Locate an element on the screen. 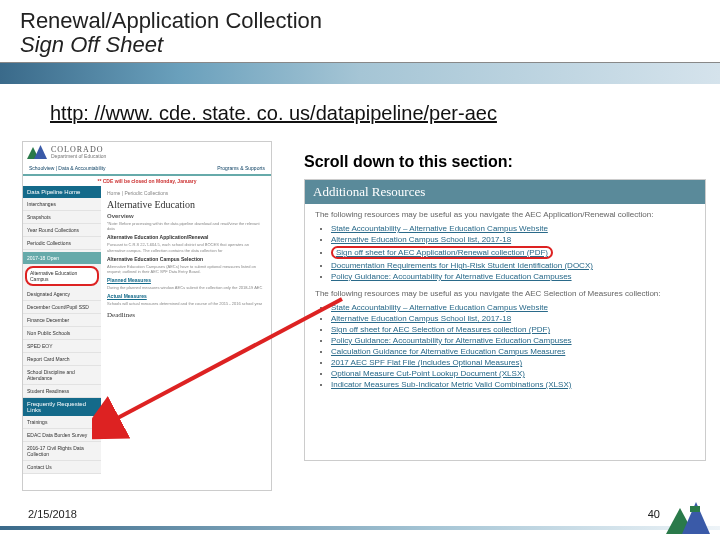  para: Pursuant to C.R.S 22-7-604.5, each schoo… is located at coordinates (186, 247).